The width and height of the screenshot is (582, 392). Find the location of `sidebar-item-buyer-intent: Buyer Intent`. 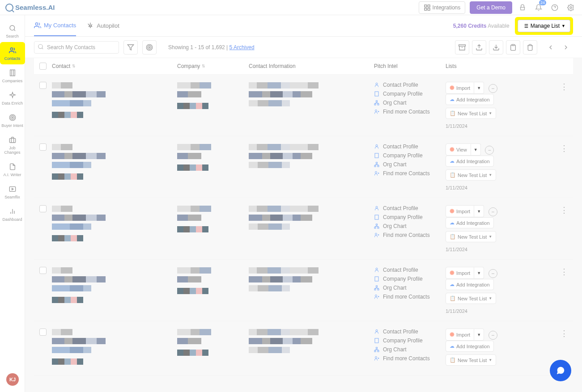

sidebar-item-buyer-intent: Buyer Intent is located at coordinates (13, 120).